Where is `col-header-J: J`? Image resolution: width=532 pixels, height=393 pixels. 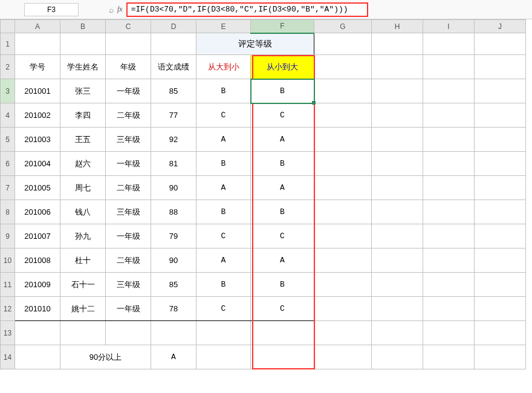
col-header-J: J is located at coordinates (501, 27).